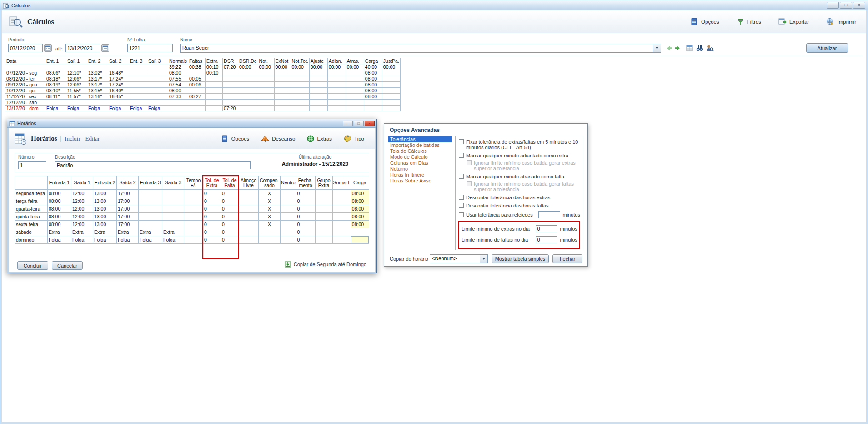 The width and height of the screenshot is (868, 424). Describe the element at coordinates (461, 156) in the screenshot. I see `marcar-adiantado-checkbox` at that location.